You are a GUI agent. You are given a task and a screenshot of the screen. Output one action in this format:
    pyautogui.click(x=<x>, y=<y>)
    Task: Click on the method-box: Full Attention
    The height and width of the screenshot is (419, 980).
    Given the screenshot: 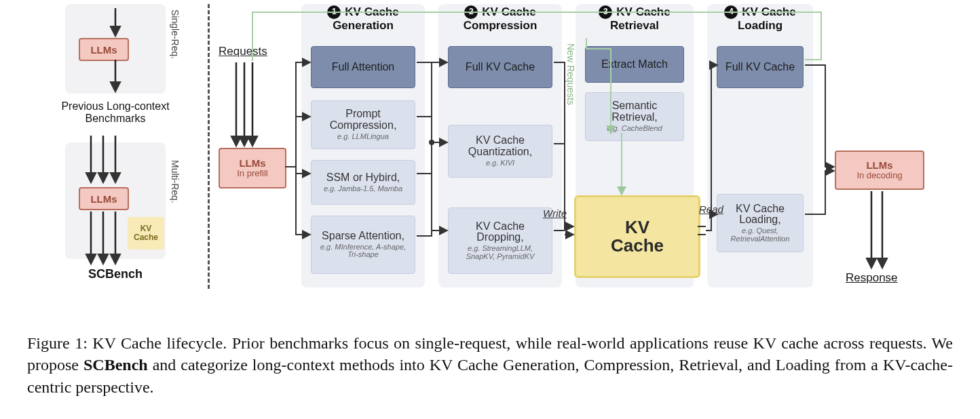 What is the action you would take?
    pyautogui.click(x=363, y=67)
    